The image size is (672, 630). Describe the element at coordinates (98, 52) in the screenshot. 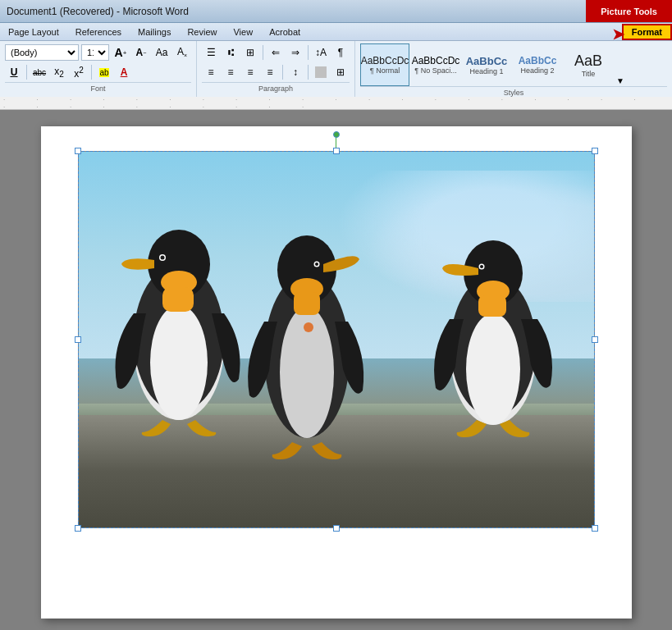

I see `font-row1: (Body) 11 A+ A− Aa A×` at that location.